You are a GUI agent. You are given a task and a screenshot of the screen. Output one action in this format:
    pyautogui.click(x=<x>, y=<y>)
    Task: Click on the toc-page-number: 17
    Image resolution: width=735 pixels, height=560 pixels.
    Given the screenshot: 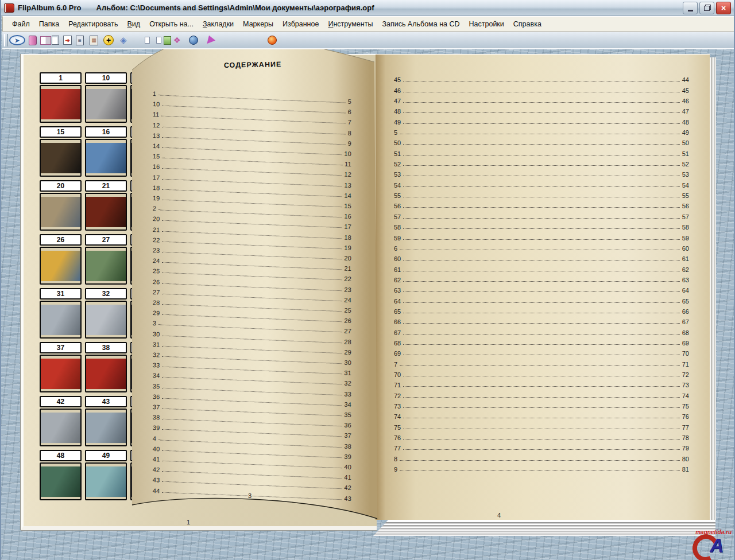 What is the action you would take?
    pyautogui.click(x=348, y=227)
    